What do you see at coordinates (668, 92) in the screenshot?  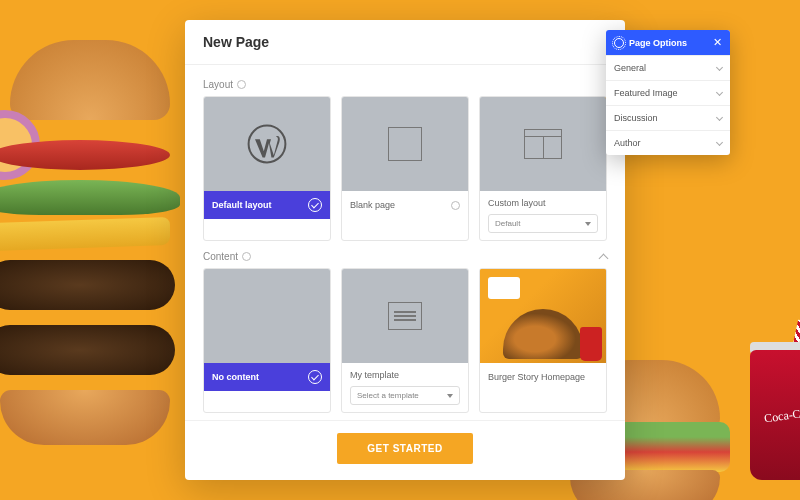 I see `panel-item-featured-image: Featured Image` at bounding box center [668, 92].